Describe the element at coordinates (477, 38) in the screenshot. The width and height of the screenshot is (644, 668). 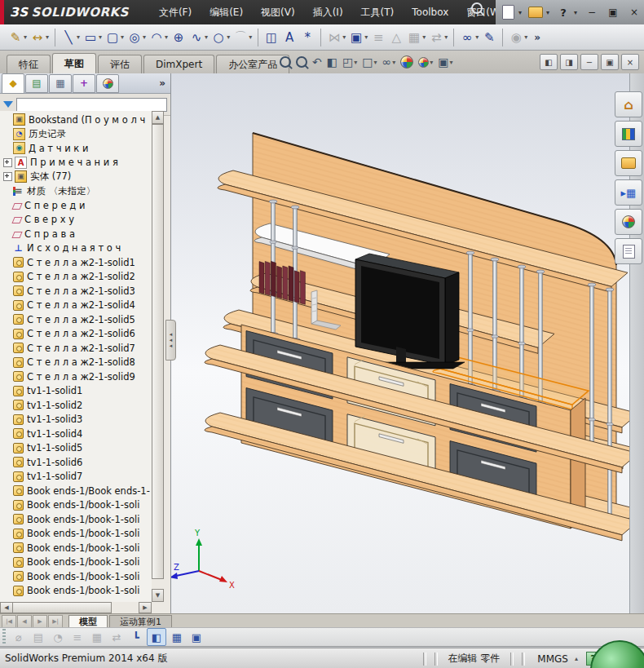
I see `display-relations-dropdown: ▾` at that location.